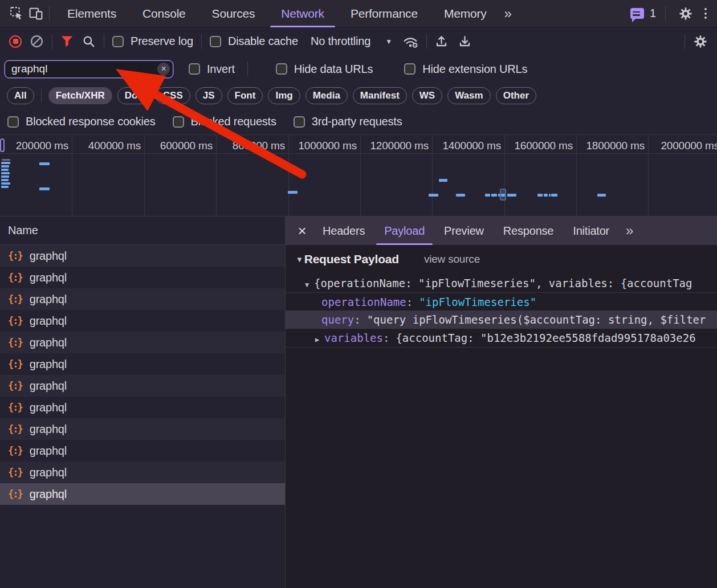 The width and height of the screenshot is (717, 588). I want to click on type-chip-font: Font, so click(245, 96).